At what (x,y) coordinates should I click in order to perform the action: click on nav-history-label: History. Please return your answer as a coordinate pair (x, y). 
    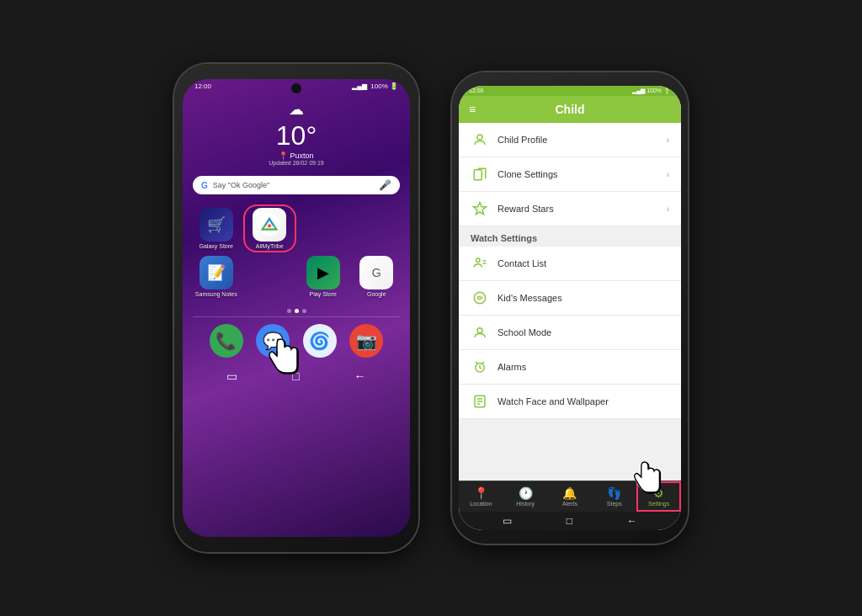
    Looking at the image, I should click on (525, 503).